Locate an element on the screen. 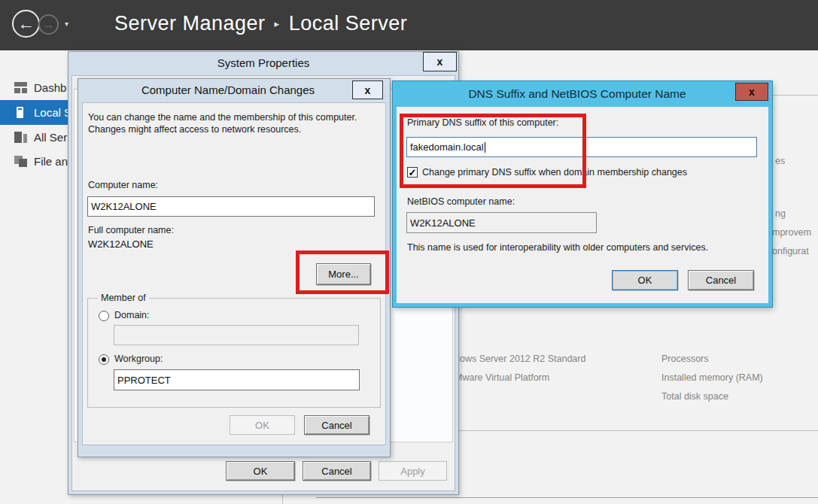  text-caret is located at coordinates (485, 147).